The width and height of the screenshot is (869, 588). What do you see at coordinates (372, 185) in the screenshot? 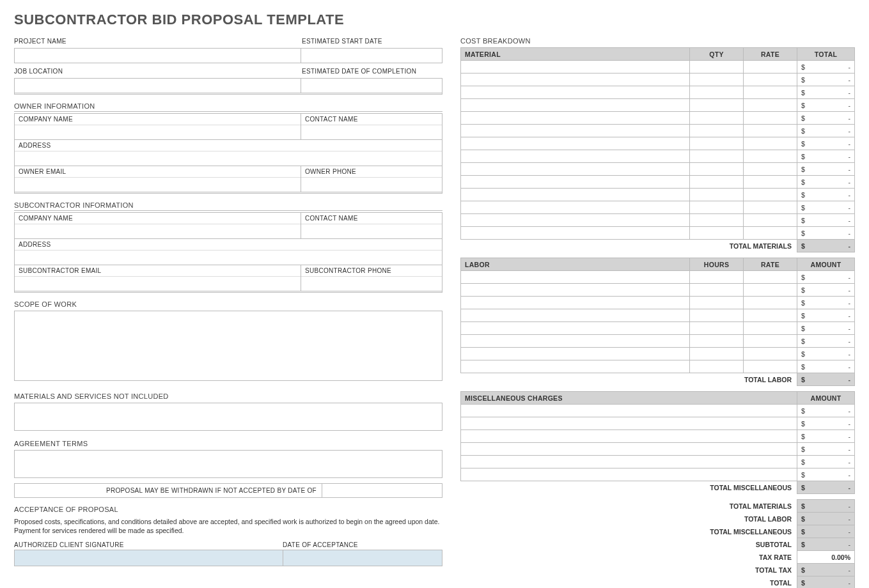
I see `owner-phone-field` at bounding box center [372, 185].